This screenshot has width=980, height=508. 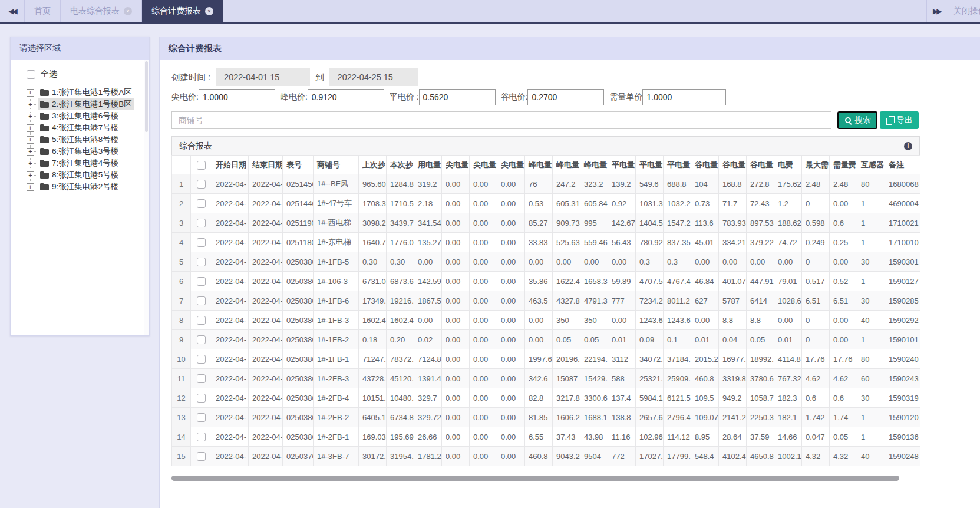 What do you see at coordinates (298, 165) in the screenshot?
I see `header-表号: 表号` at bounding box center [298, 165].